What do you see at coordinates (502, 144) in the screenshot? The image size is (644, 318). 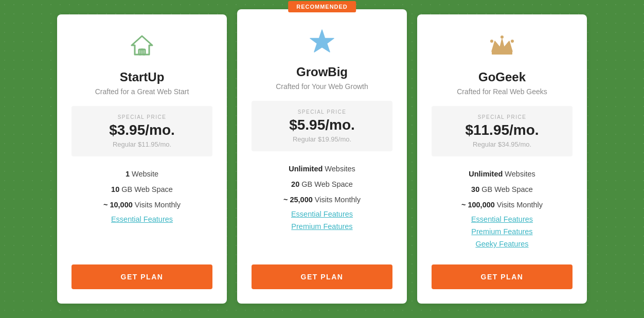 I see `price-regular-gogeek: Regular $34.95/mo.` at bounding box center [502, 144].